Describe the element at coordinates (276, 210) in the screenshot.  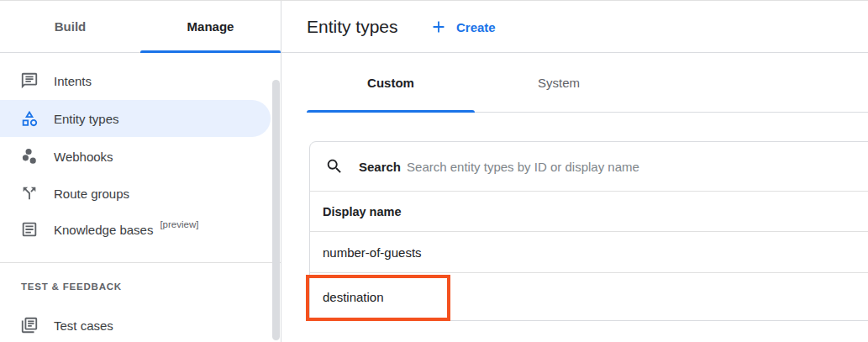
I see `sidebar-scrollbar` at that location.